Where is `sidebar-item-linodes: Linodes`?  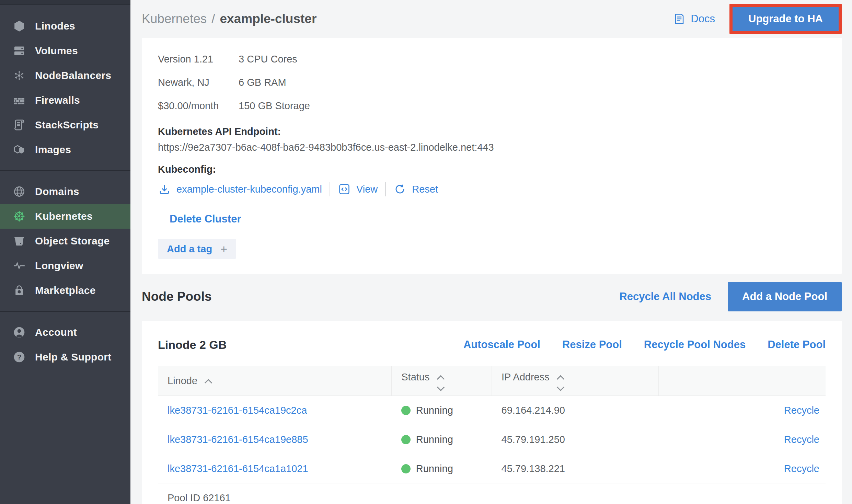 sidebar-item-linodes: Linodes is located at coordinates (65, 26).